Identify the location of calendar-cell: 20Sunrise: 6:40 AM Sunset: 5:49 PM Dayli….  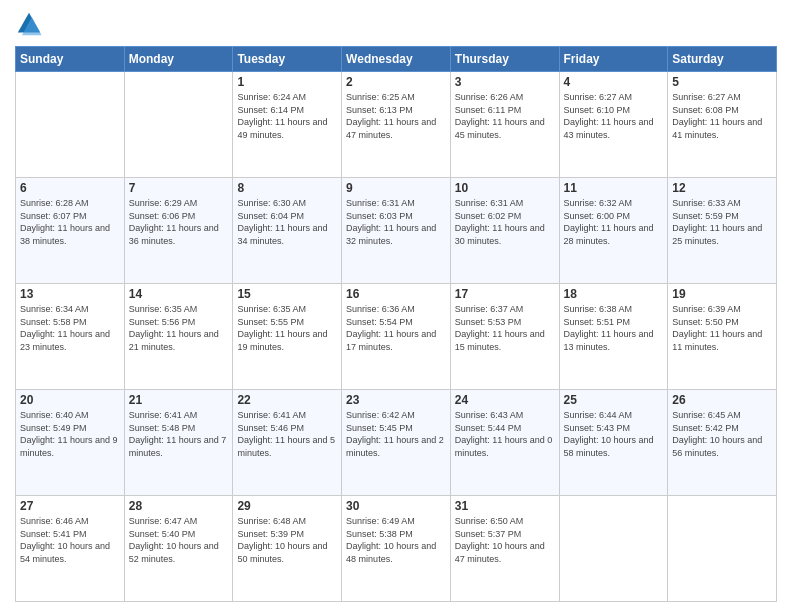
(70, 443).